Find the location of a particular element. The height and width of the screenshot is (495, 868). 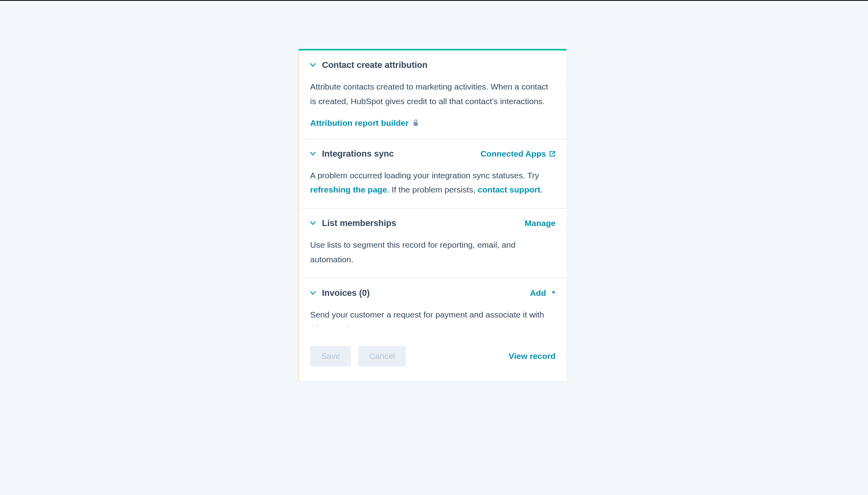

section-body: A problem occurred loading your integrat… is located at coordinates (433, 183).